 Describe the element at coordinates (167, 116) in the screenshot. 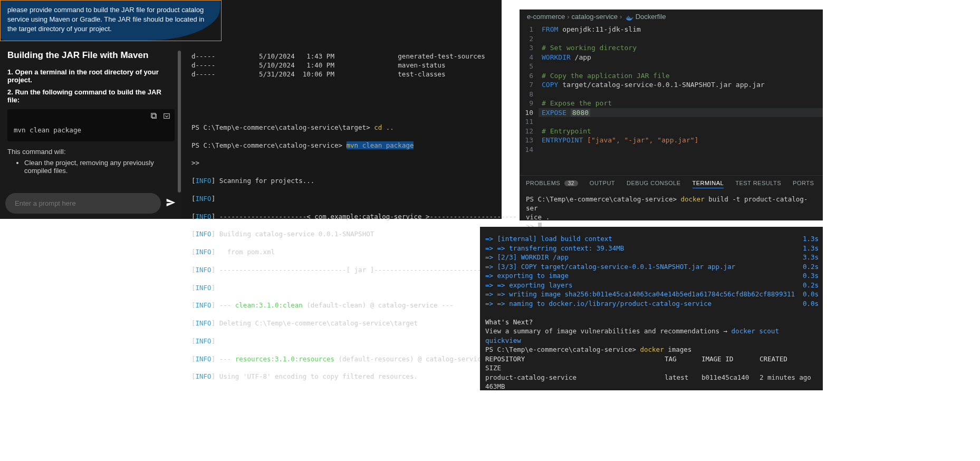

I see `insert-icon` at that location.